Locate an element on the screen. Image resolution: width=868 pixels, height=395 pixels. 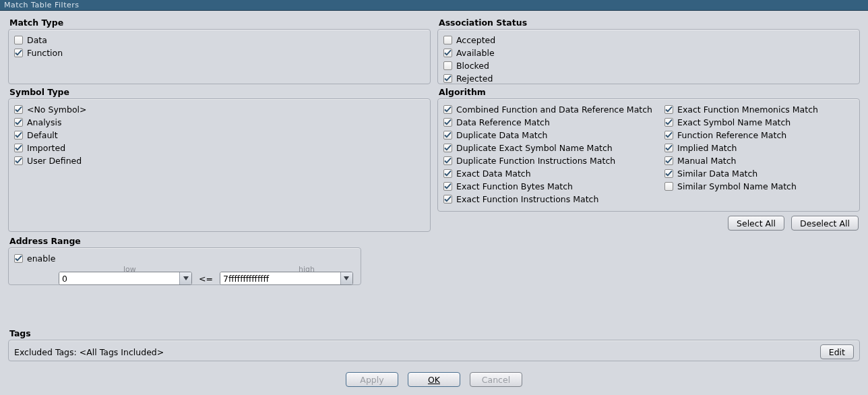
address-range-enable-label: enable is located at coordinates (41, 259).